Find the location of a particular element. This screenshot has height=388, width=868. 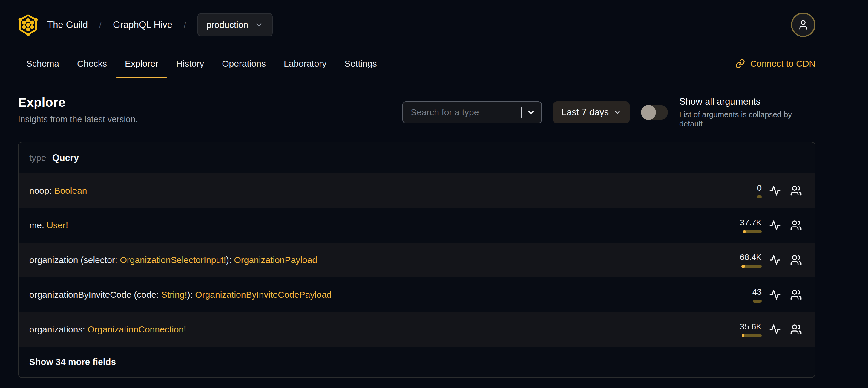

page-subtitle: Insights from the latest version. is located at coordinates (78, 119).